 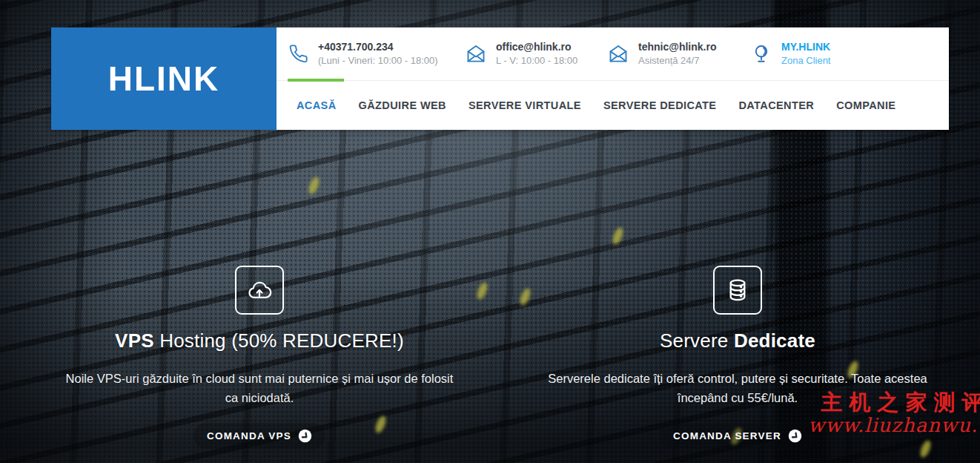 I want to click on feature-description: Noile VPS-uri găzduite în cloud sunt mai…, so click(x=259, y=388).